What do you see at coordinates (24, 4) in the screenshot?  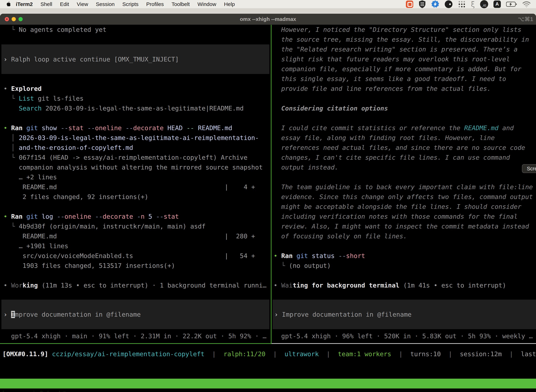 I see `menu-item-iterm2: iTerm2` at bounding box center [24, 4].